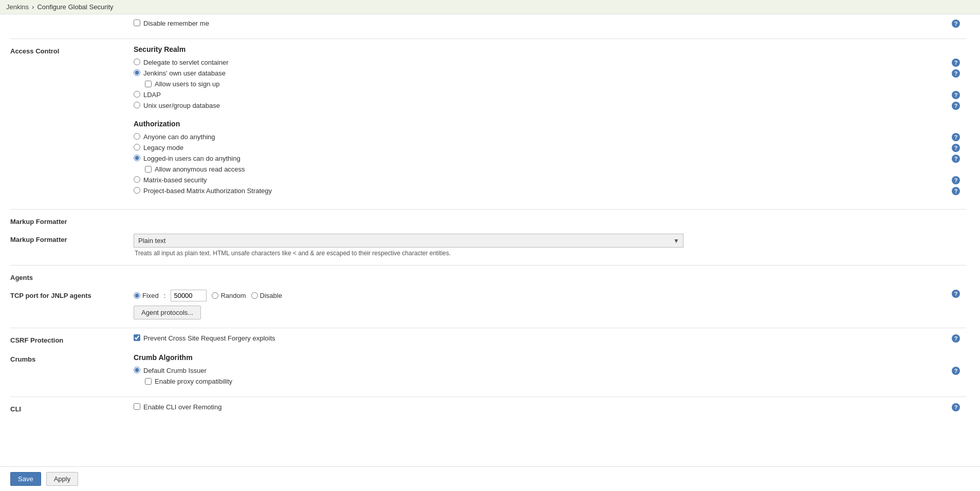 The image size is (980, 491). What do you see at coordinates (550, 192) in the screenshot?
I see `auth-project-row: Project-based Matrix Authorization Strat…` at bounding box center [550, 192].